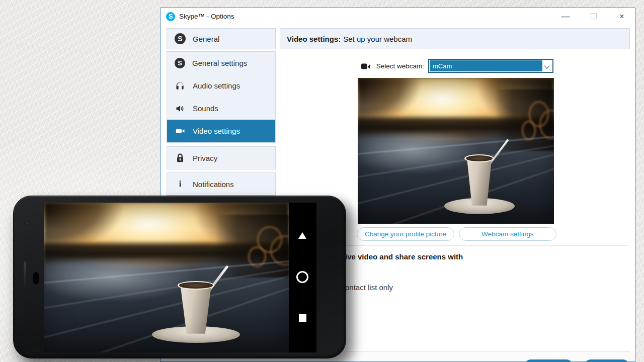 This screenshot has height=362, width=644. I want to click on speaker-slot, so click(36, 279).